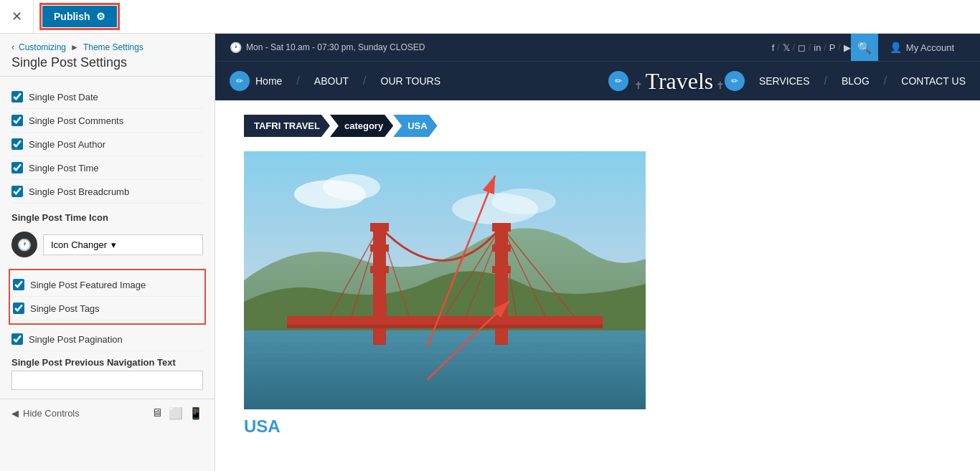 The height and width of the screenshot is (471, 980). I want to click on checkbox-breadcrumb, so click(17, 191).